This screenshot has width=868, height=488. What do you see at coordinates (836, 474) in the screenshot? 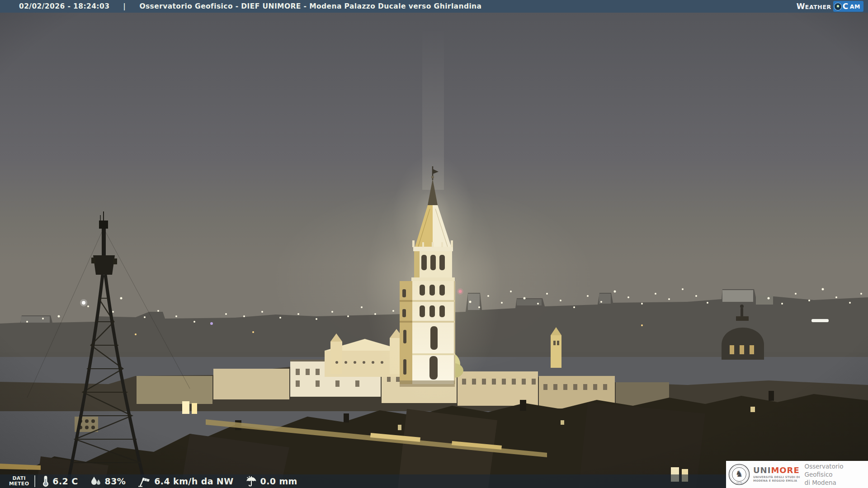
I see `observatory-name: Osservatorio Geofisico di Modena` at bounding box center [836, 474].